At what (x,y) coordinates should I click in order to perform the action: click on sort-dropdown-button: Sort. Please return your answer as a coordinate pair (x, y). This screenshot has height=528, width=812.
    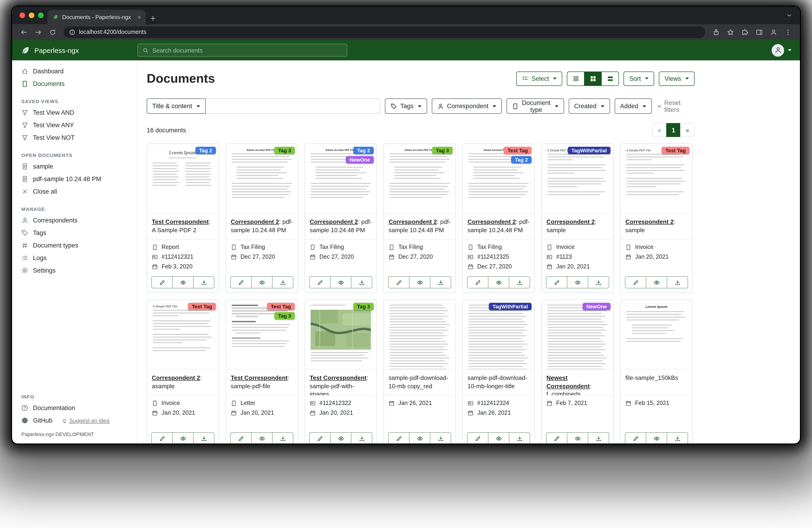
    Looking at the image, I should click on (639, 79).